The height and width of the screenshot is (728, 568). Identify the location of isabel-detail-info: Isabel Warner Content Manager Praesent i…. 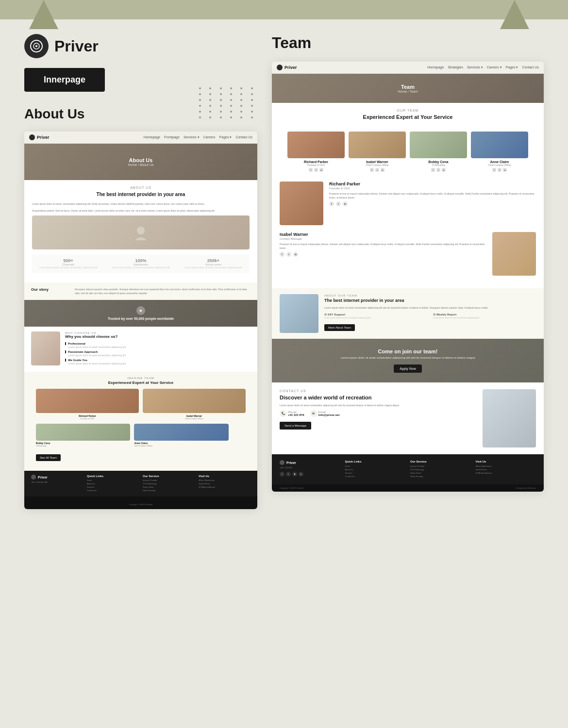
(383, 245).